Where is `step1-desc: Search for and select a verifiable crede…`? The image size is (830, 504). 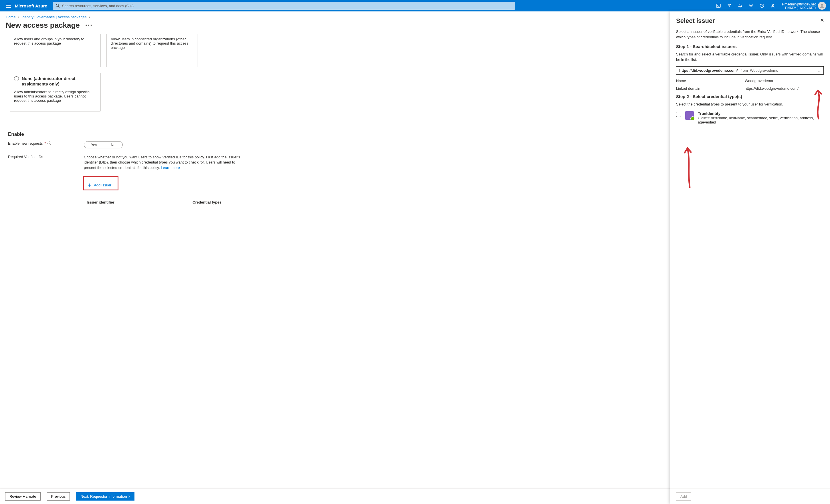 step1-desc: Search for and select a verifiable crede… is located at coordinates (750, 57).